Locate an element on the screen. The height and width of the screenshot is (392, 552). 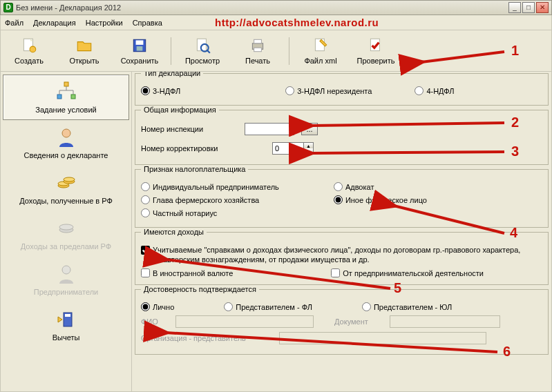
correction-spinner: ▲▼ is located at coordinates (293, 148).